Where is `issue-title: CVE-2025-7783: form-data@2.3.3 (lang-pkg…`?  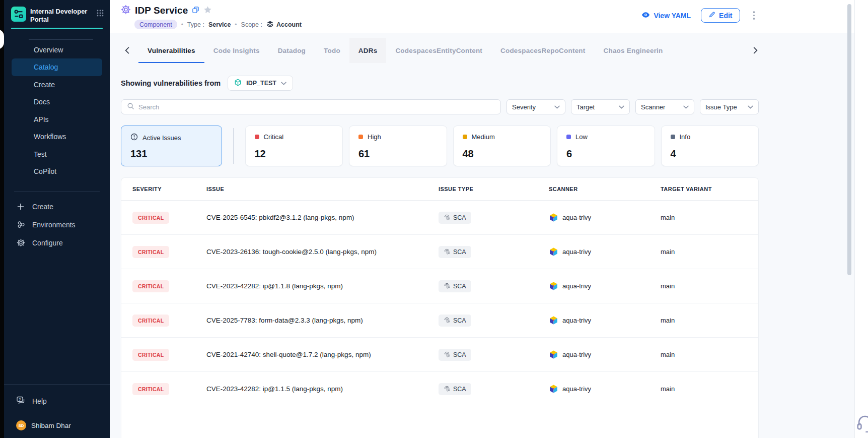
issue-title: CVE-2025-7783: form-data@2.3.3 (lang-pkg… is located at coordinates (322, 321).